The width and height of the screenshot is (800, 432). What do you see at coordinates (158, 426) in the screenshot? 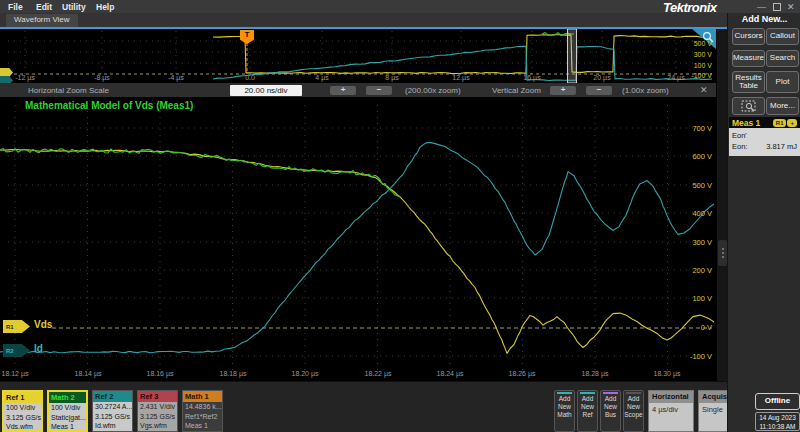
I see `badge-line: Vgs.wfm` at bounding box center [158, 426].